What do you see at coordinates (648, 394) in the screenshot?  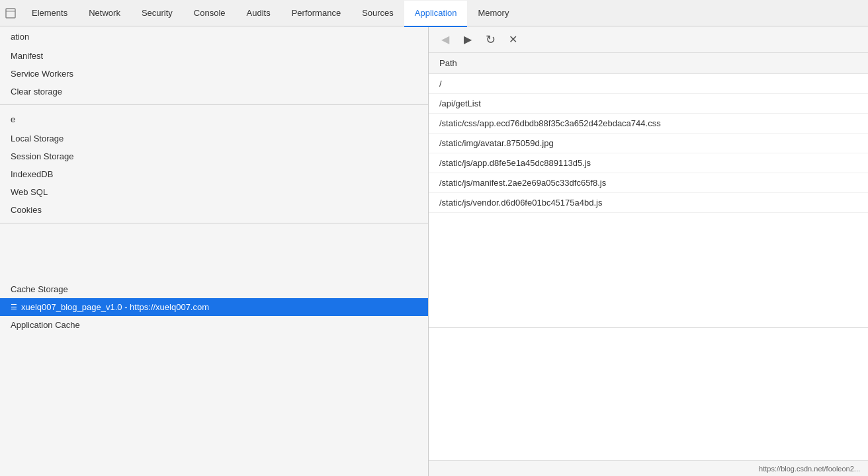 I see `lower-panel` at bounding box center [648, 394].